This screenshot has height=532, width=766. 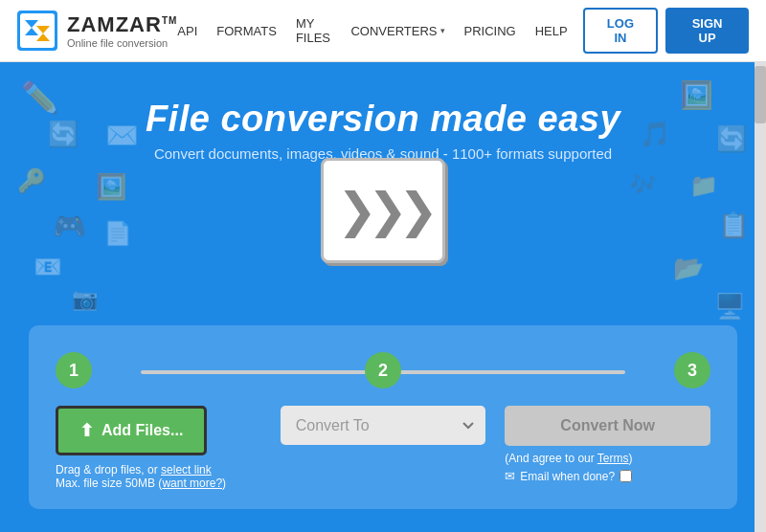 I want to click on drag-drop-text: Drag & drop files, or select link, so click(x=134, y=470).